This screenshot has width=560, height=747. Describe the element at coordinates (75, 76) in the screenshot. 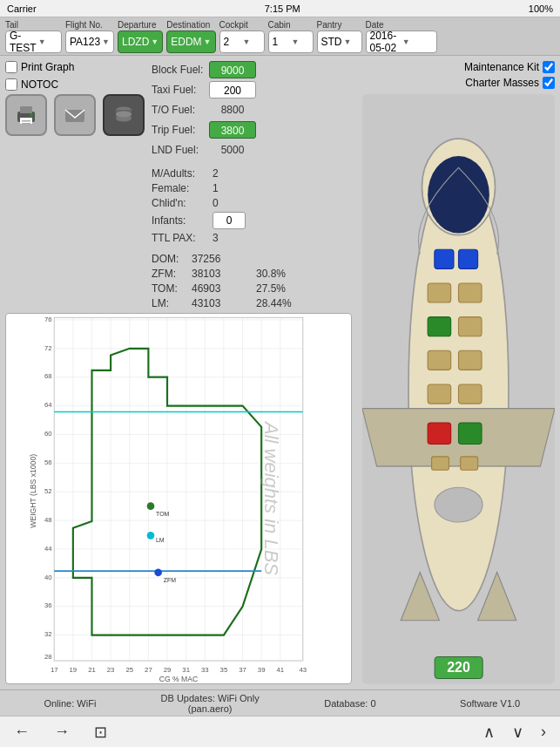

I see `checkboxes-section: Print Graph NOTOC` at that location.